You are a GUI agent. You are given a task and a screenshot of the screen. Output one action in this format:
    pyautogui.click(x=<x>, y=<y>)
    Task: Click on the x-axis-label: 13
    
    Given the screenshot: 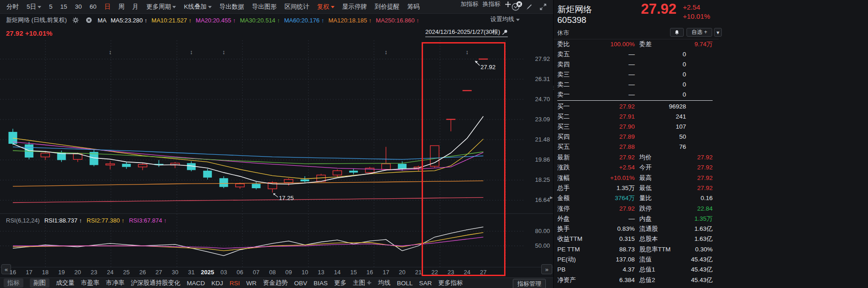 What is the action you would take?
    pyautogui.click(x=321, y=272)
    